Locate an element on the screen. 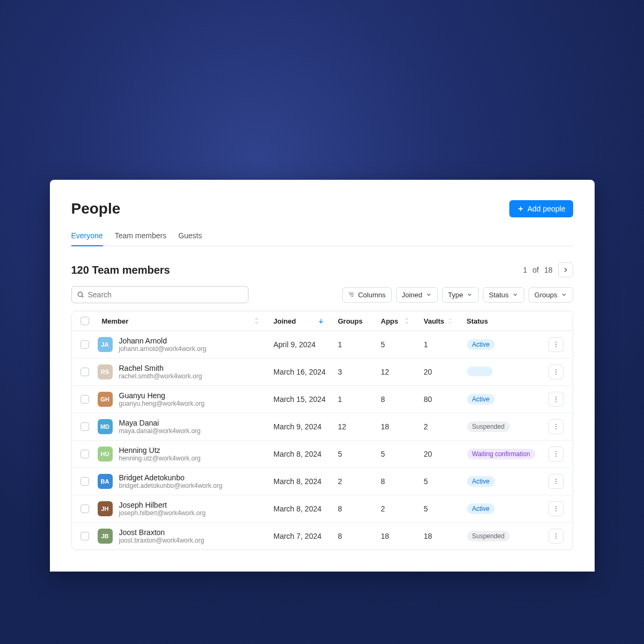 This screenshot has width=644, height=644. vaults-cell: 80 is located at coordinates (441, 399).